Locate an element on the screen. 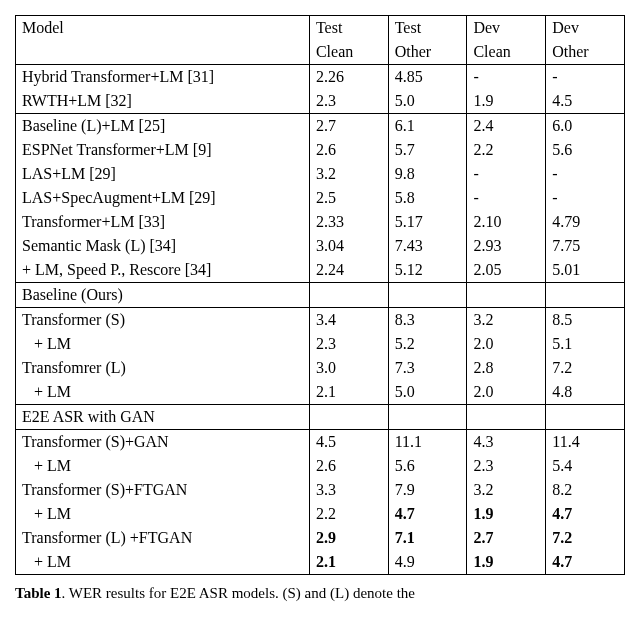 The height and width of the screenshot is (621, 640). val-cell: 5.1 is located at coordinates (586, 344).